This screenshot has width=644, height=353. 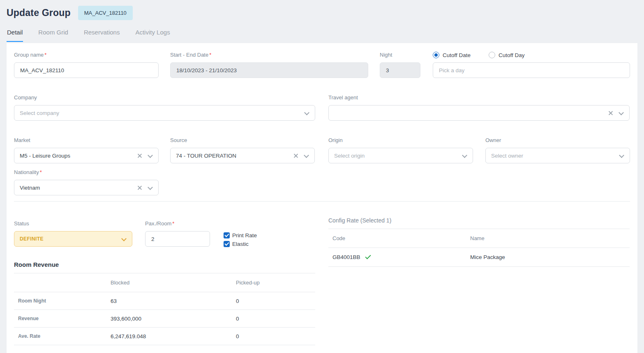 What do you see at coordinates (173, 282) in the screenshot?
I see `column-header-blocked: Blocked` at bounding box center [173, 282].